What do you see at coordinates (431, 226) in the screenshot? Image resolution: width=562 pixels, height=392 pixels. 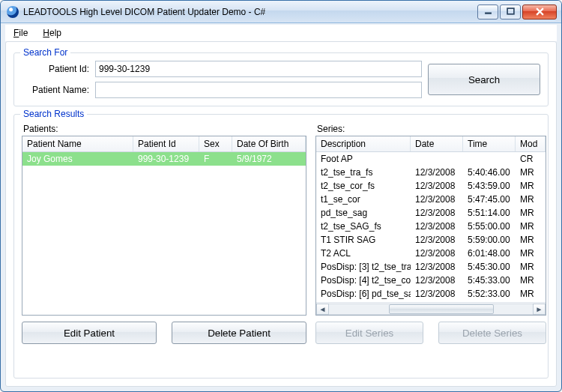 I see `table-row: t2_tse_SAG_fs12/3/20085:55:00.00MR` at bounding box center [431, 226].